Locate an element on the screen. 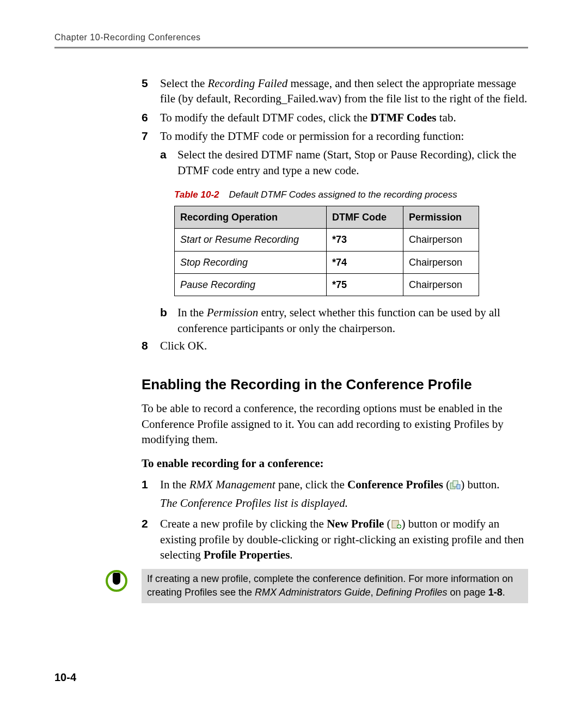 This screenshot has width=588, height=711. table-row: Pause Recording *75 Chairperson is located at coordinates (327, 284).